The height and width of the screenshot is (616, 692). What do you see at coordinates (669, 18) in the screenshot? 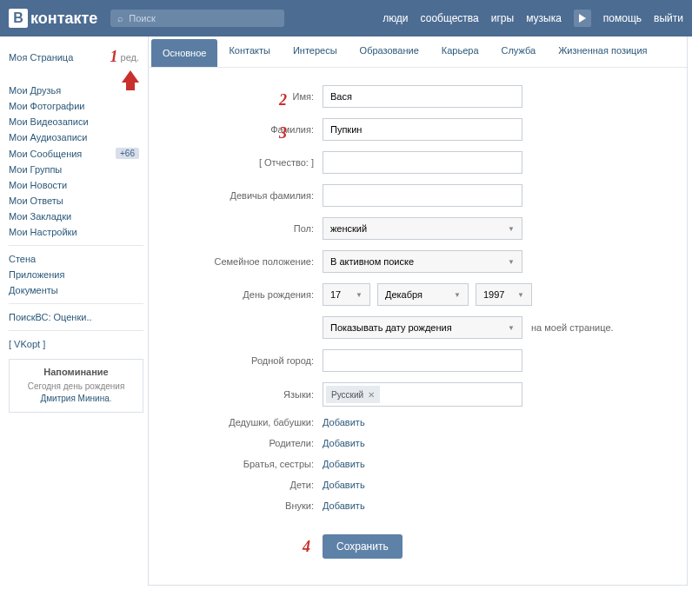
I see `nav-logout: выйти` at bounding box center [669, 18].